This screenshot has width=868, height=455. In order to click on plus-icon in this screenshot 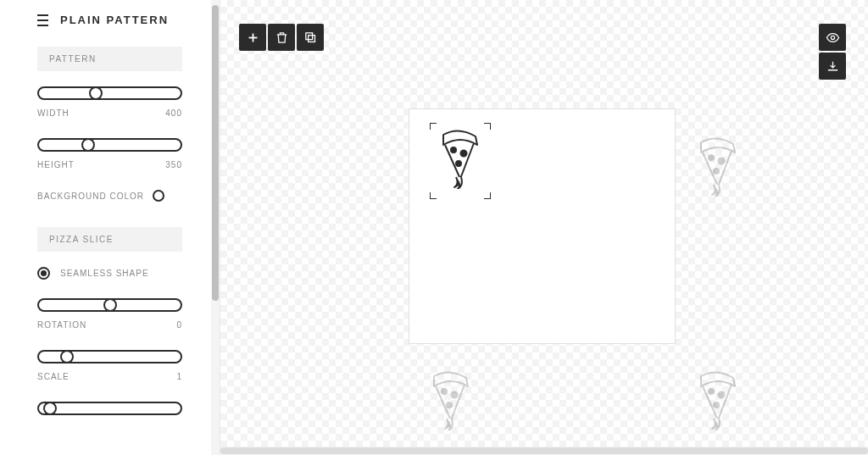, I will do `click(253, 37)`.